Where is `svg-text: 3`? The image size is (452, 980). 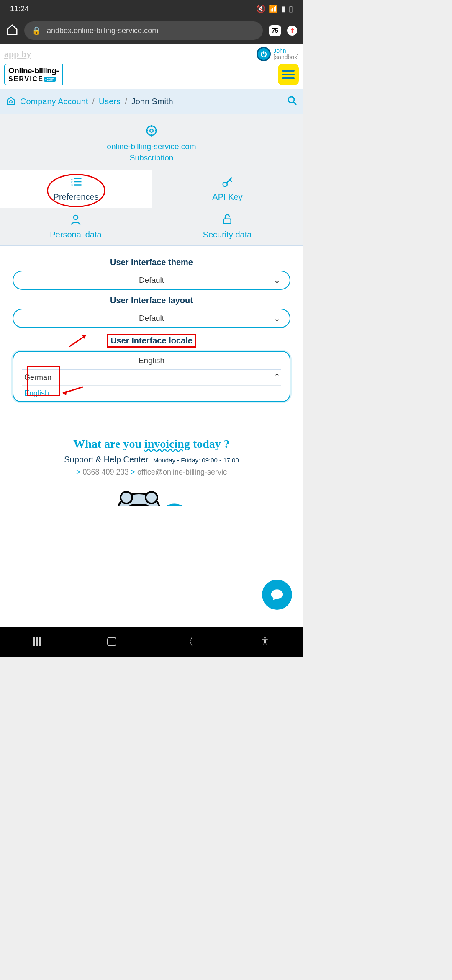 svg-text: 3 is located at coordinates (72, 185).